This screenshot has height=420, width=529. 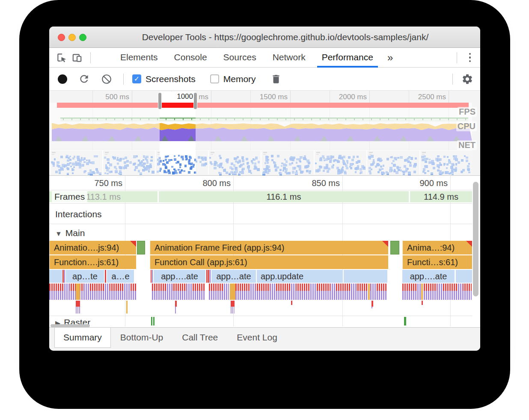 What do you see at coordinates (92, 248) in the screenshot?
I see `flame-event-block: Animatio….js:94)` at bounding box center [92, 248].